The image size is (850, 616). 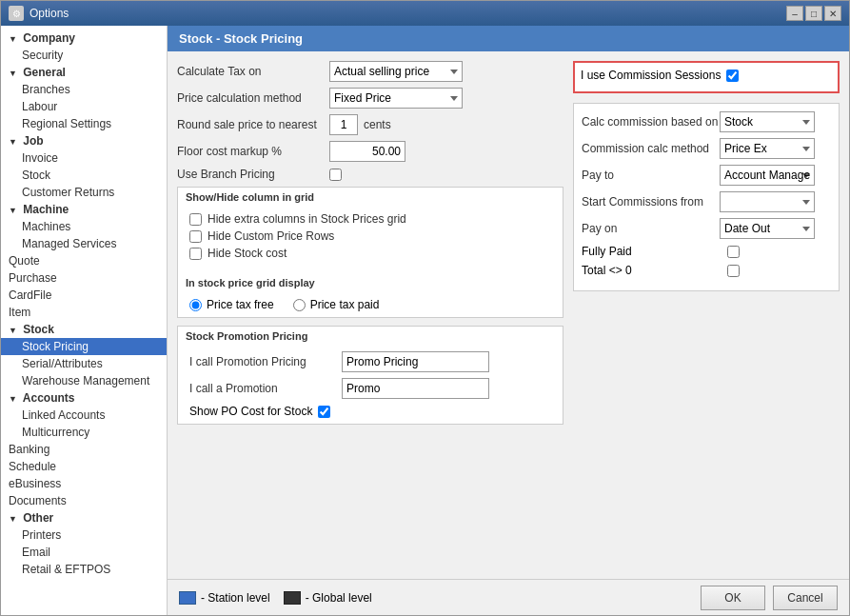 What do you see at coordinates (84, 295) in the screenshot?
I see `sidebar-item-cardfile: CardFile` at bounding box center [84, 295].